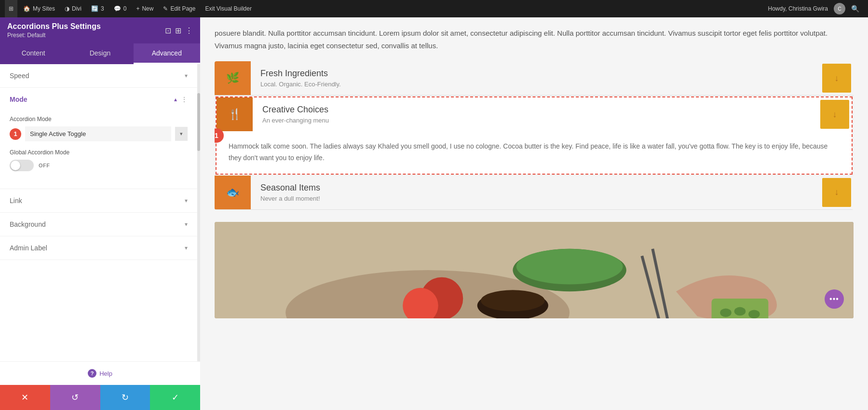  What do you see at coordinates (179, 9) in the screenshot?
I see `edit-page-button: ✎ Edit Page` at bounding box center [179, 9].